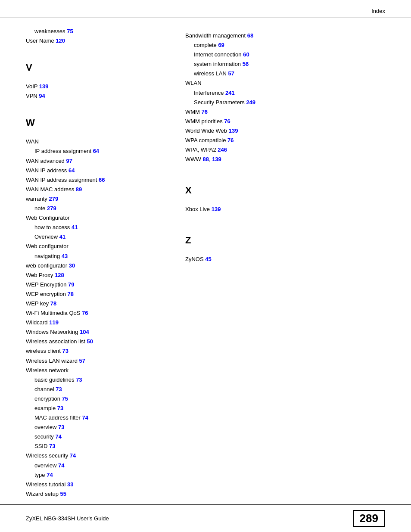 This screenshot has height=532, width=411. I want to click on list-item: Wireless security 74, so click(99, 456).